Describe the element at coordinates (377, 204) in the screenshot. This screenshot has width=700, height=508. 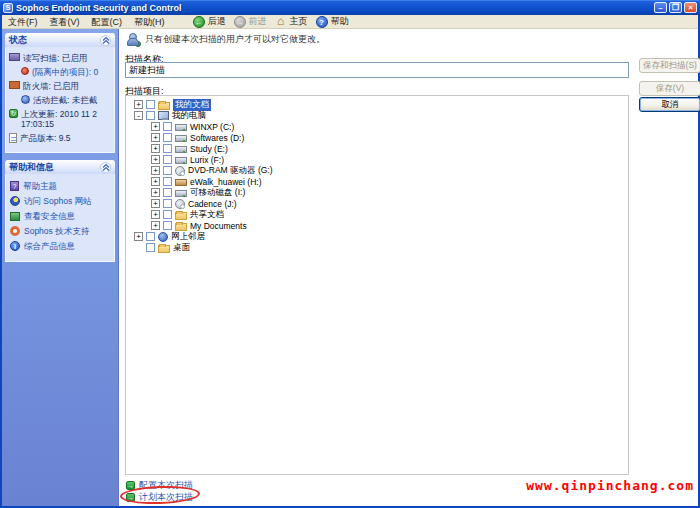
I see `tree-item-drive-j: + Cadence (J:)` at that location.